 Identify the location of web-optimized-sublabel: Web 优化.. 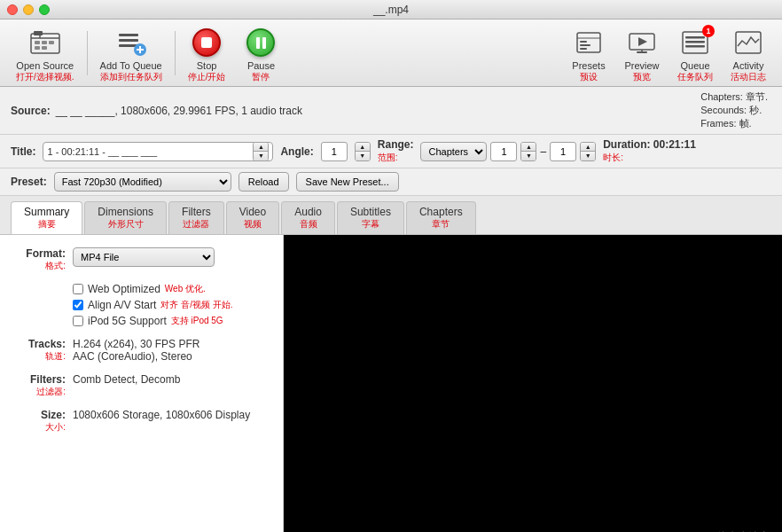
(185, 289).